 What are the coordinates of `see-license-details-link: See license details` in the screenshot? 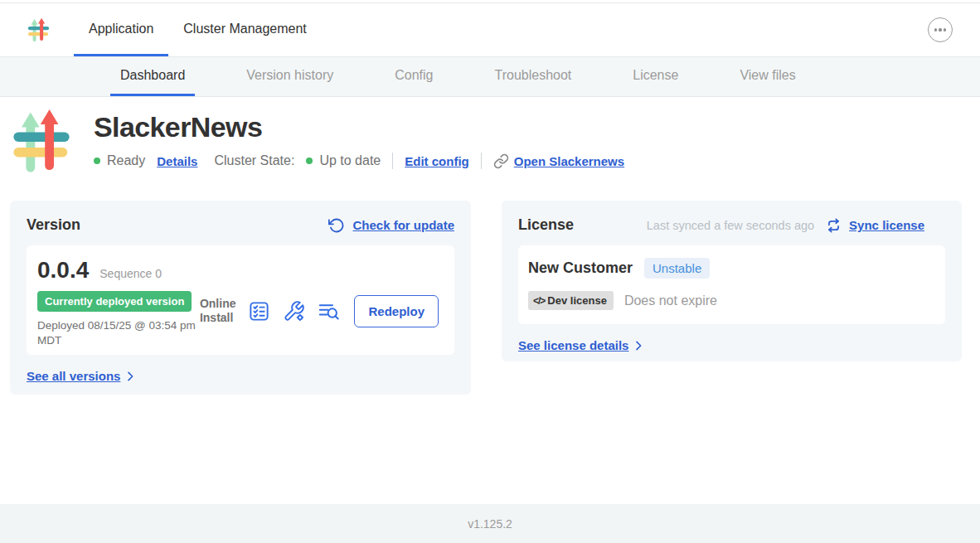 It's located at (574, 345).